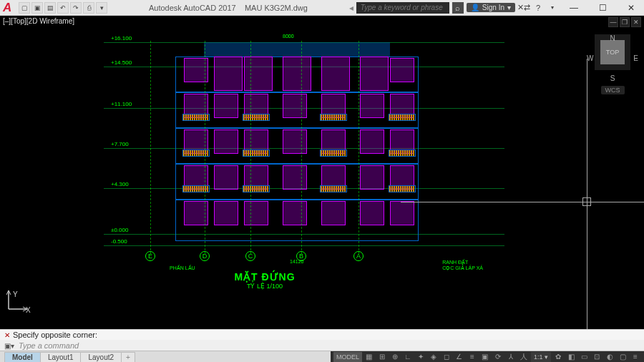  What do you see at coordinates (613, 22) in the screenshot?
I see `doc-minimize-icon: —` at bounding box center [613, 22].